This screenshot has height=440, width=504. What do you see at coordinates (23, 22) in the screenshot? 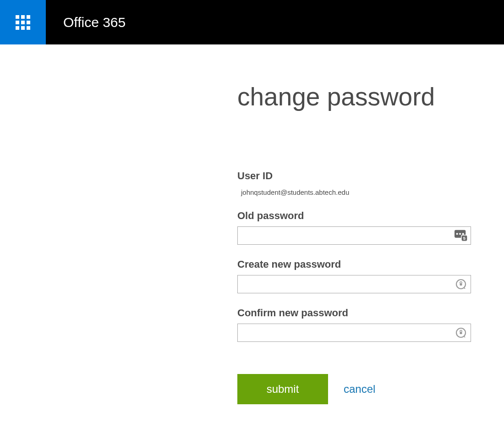
I see `app-launcher-button` at bounding box center [23, 22].